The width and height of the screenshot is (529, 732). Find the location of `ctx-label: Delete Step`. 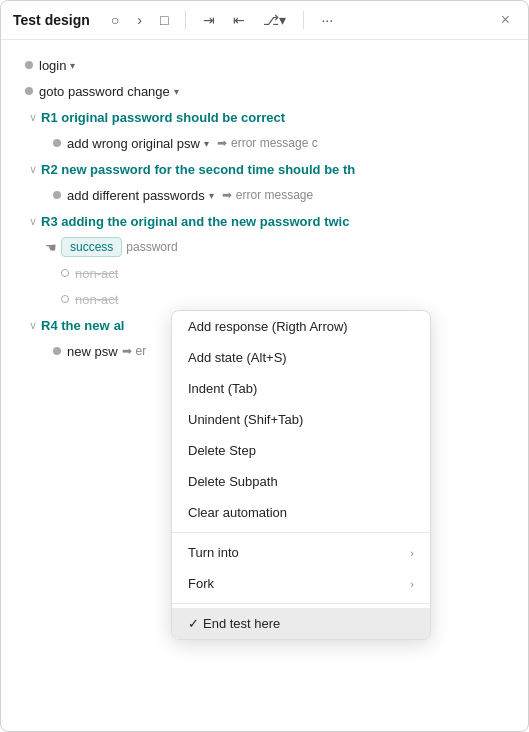

ctx-label: Delete Step is located at coordinates (222, 450).